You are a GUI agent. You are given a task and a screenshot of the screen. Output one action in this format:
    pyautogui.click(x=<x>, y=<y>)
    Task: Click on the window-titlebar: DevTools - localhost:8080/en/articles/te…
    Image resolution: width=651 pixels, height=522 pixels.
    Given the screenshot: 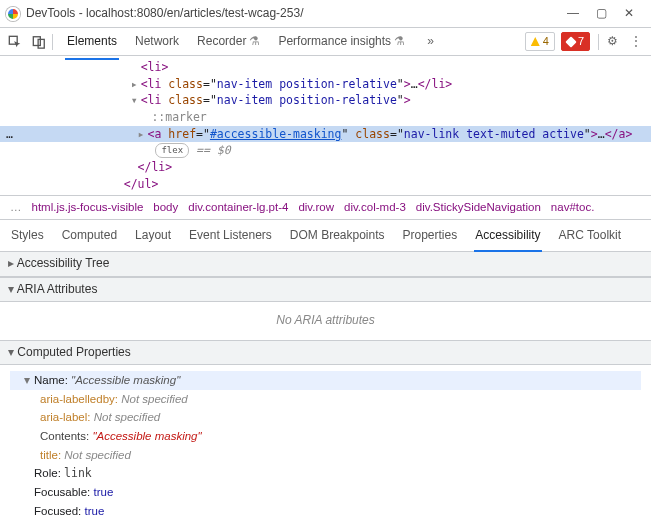 What is the action you would take?
    pyautogui.click(x=326, y=14)
    